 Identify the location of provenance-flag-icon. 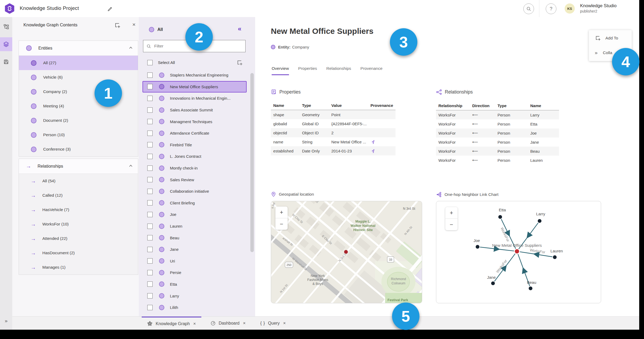
(382, 142).